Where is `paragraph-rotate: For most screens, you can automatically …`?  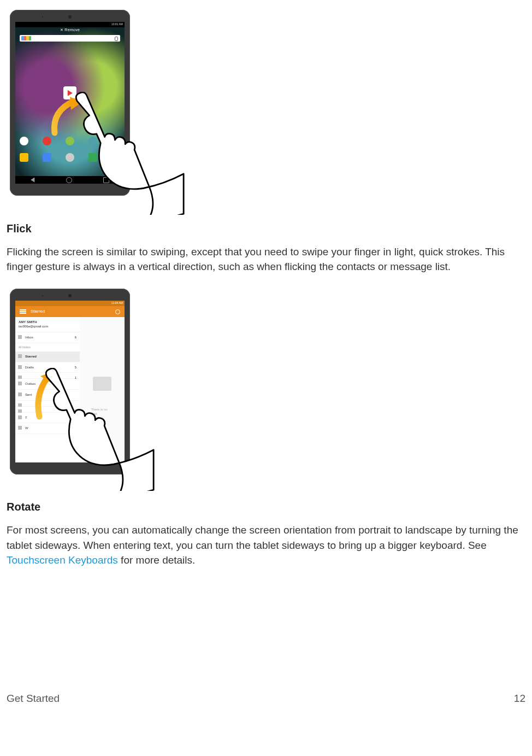
paragraph-rotate: For most screens, you can automatically … is located at coordinates (266, 546).